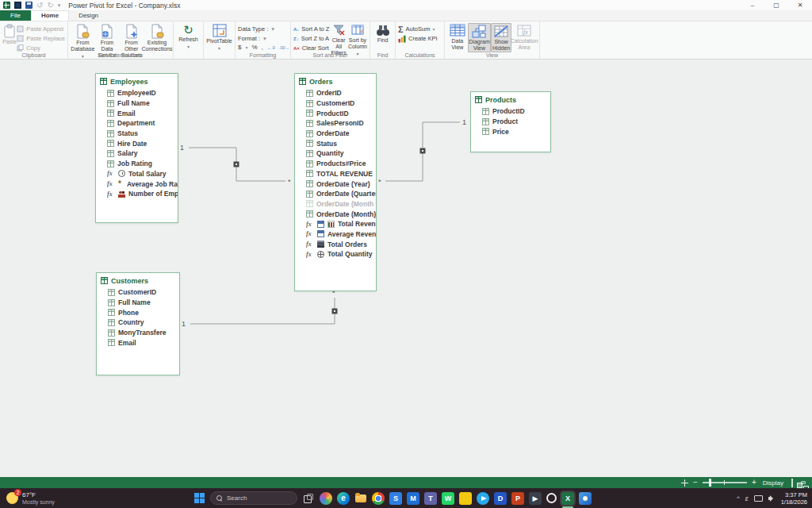 The image size is (812, 508). Describe the element at coordinates (263, 38) in the screenshot. I see `format-dropdown: Format :▾` at that location.